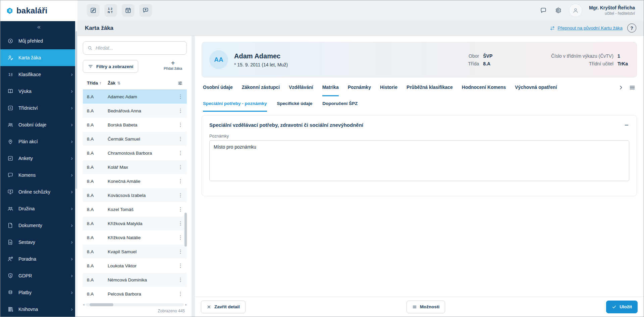 Image resolution: width=644 pixels, height=317 pixels. What do you see at coordinates (135, 153) in the screenshot?
I see `list-item: 8.AChramostová Barbora⋮` at bounding box center [135, 153].